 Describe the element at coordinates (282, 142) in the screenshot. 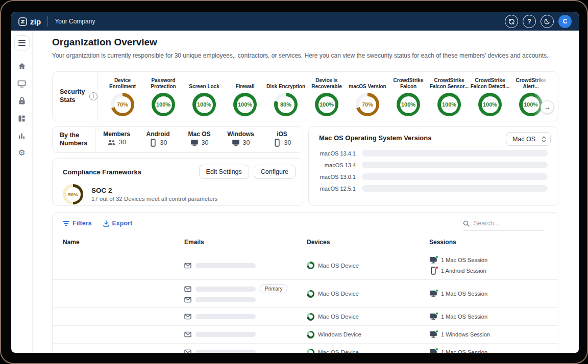

I see `number-stat-ios: iOS30` at that location.